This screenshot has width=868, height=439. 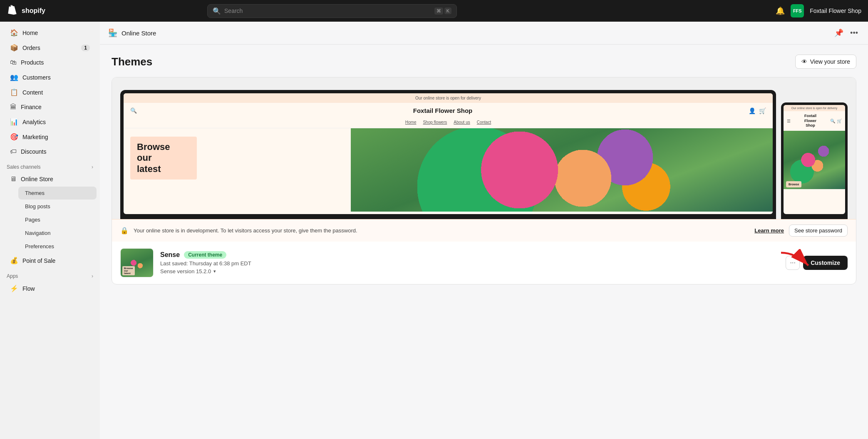 What do you see at coordinates (469, 263) in the screenshot?
I see `theme-saved-time: Last saved: Thursday at 6:38 pm EDT` at bounding box center [469, 263].